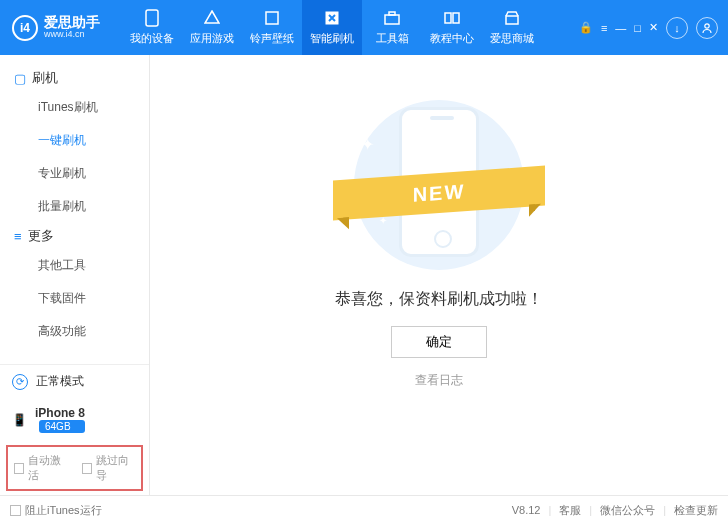  What do you see at coordinates (439, 300) in the screenshot?
I see `success-message: 恭喜您，保资料刷机成功啦！` at bounding box center [439, 300].